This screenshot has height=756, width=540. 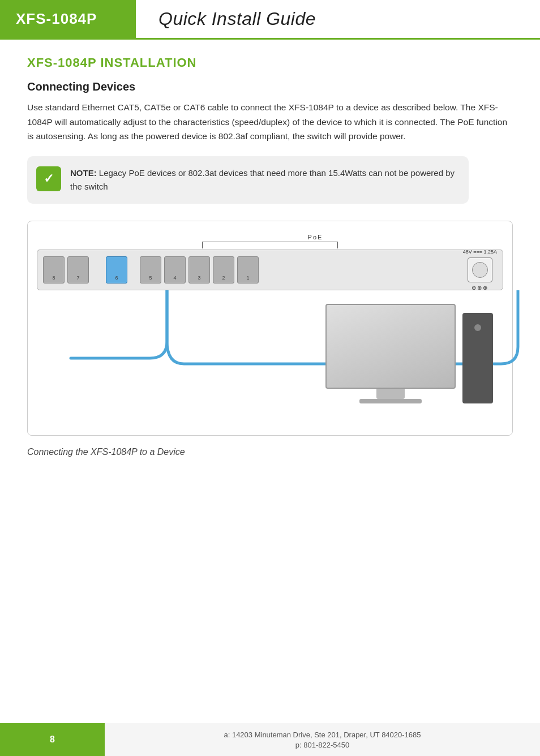 What do you see at coordinates (84, 173) in the screenshot?
I see `note-label: NOTE:` at bounding box center [84, 173].